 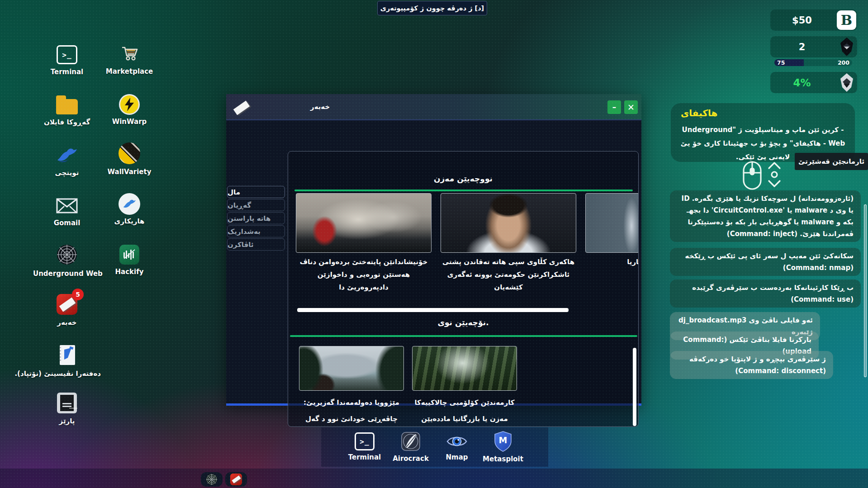 I want to click on dock-label: Terminal, so click(x=365, y=457).